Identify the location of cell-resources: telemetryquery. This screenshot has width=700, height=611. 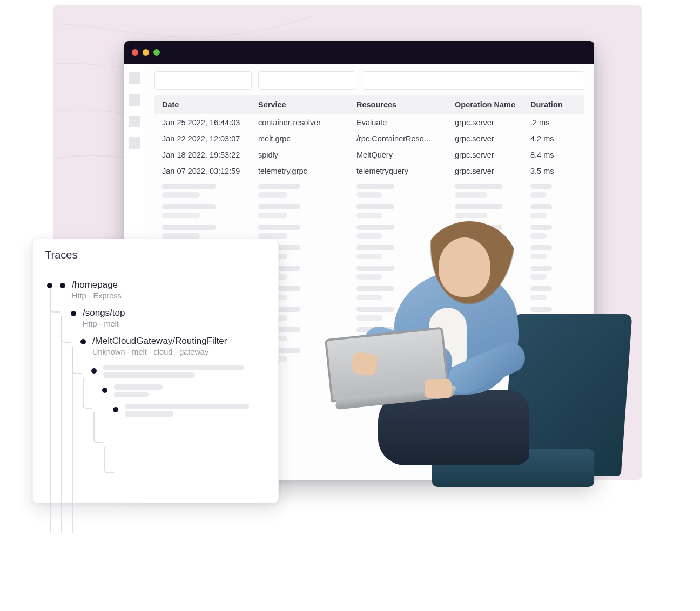
(406, 171).